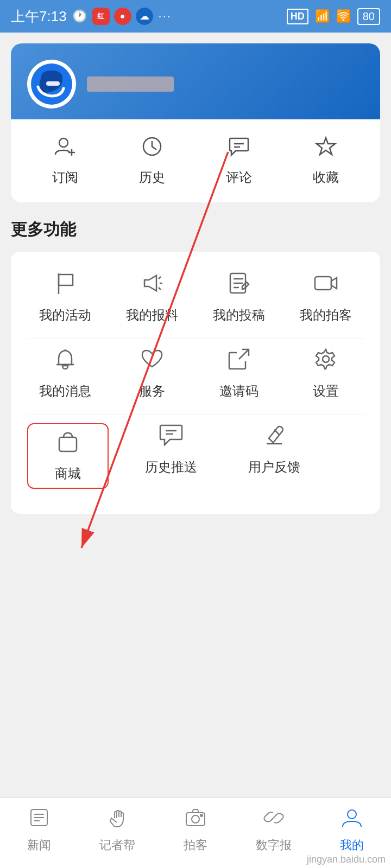 The image size is (391, 868). Describe the element at coordinates (117, 830) in the screenshot. I see `nav-item-reporter: 记者帮` at that location.